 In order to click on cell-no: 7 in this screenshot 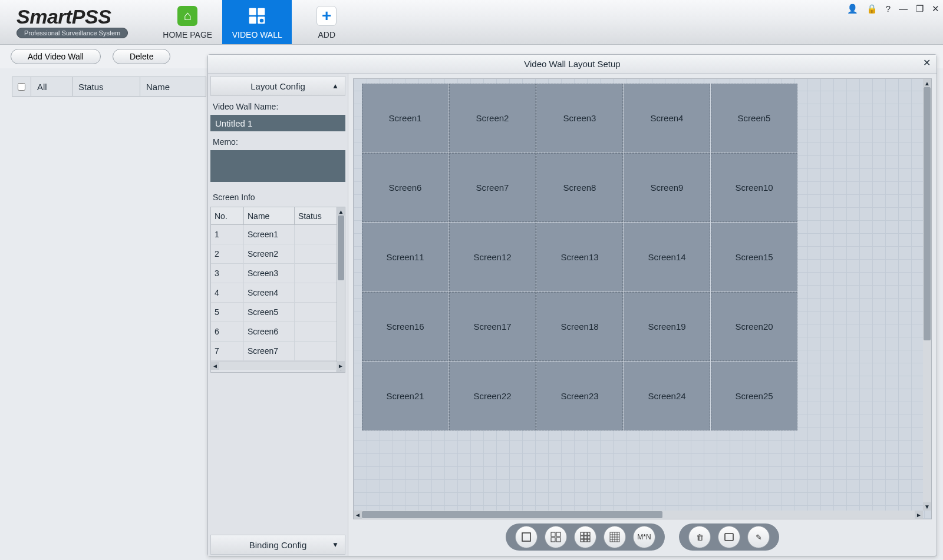, I will do `click(227, 351)`.